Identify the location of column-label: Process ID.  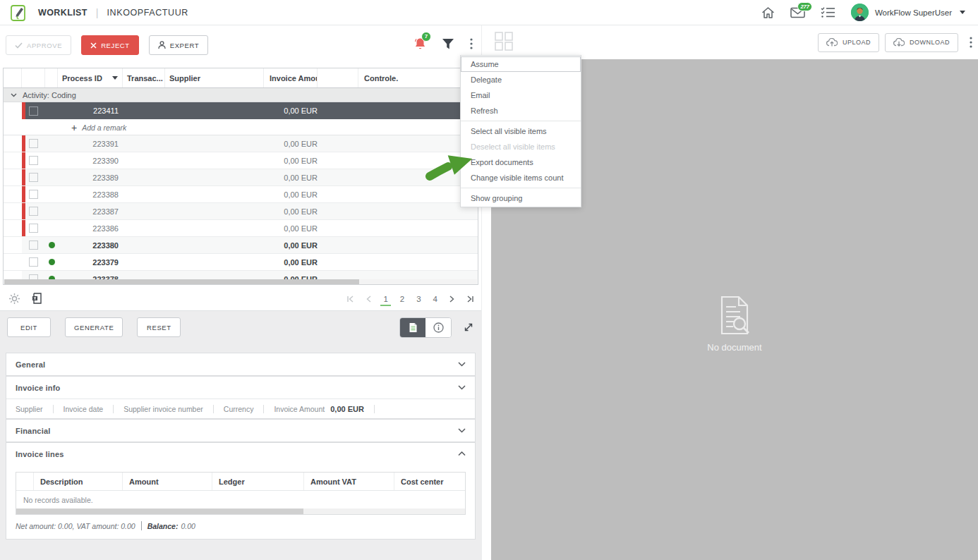
(82, 78).